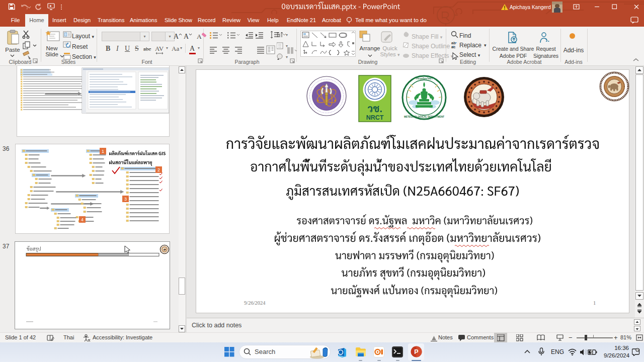 The width and height of the screenshot is (644, 362). What do you see at coordinates (159, 170) in the screenshot?
I see `svg-text: 2` at bounding box center [159, 170].